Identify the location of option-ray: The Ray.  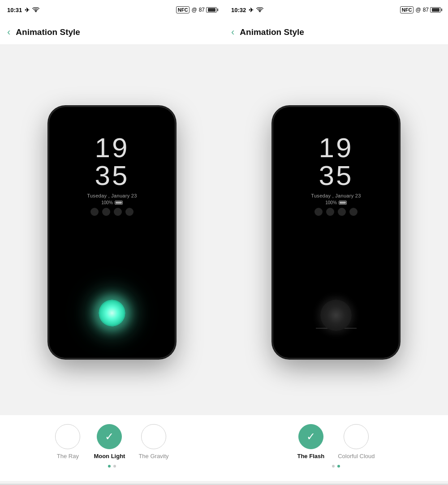
(68, 442).